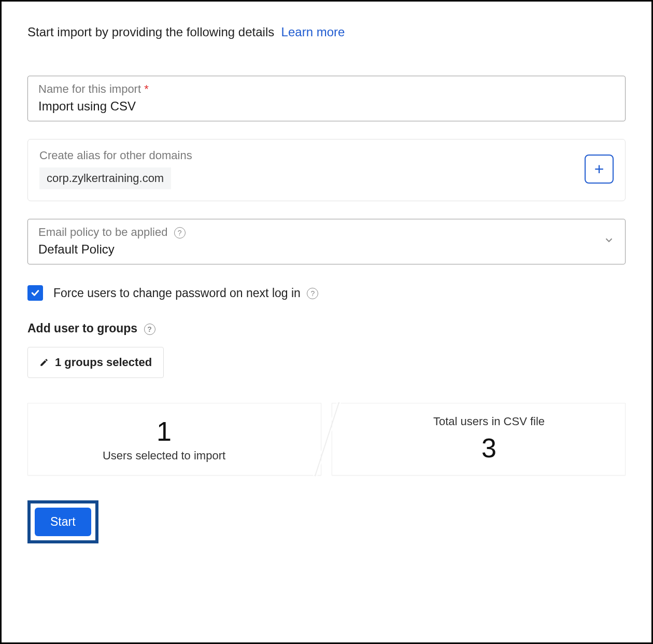 Image resolution: width=653 pixels, height=644 pixels. I want to click on policy-label-text: Email policy to be applied, so click(103, 232).